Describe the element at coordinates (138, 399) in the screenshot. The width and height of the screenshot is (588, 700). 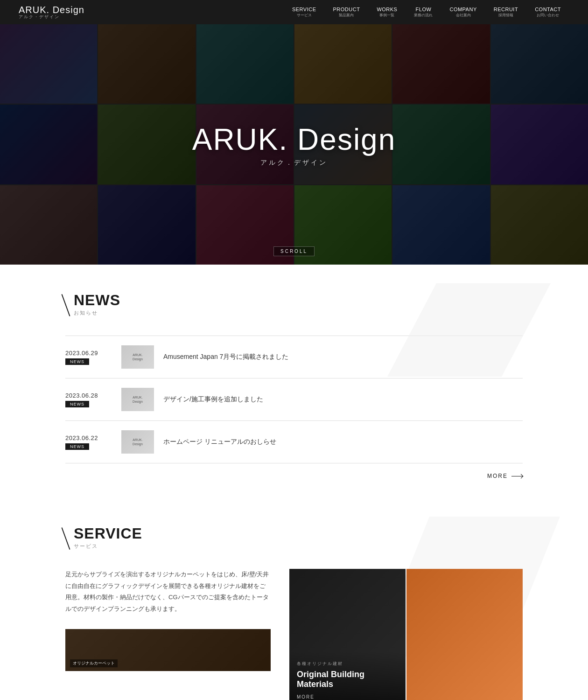
I see `news-thumb-1: ARUK.Design` at that location.